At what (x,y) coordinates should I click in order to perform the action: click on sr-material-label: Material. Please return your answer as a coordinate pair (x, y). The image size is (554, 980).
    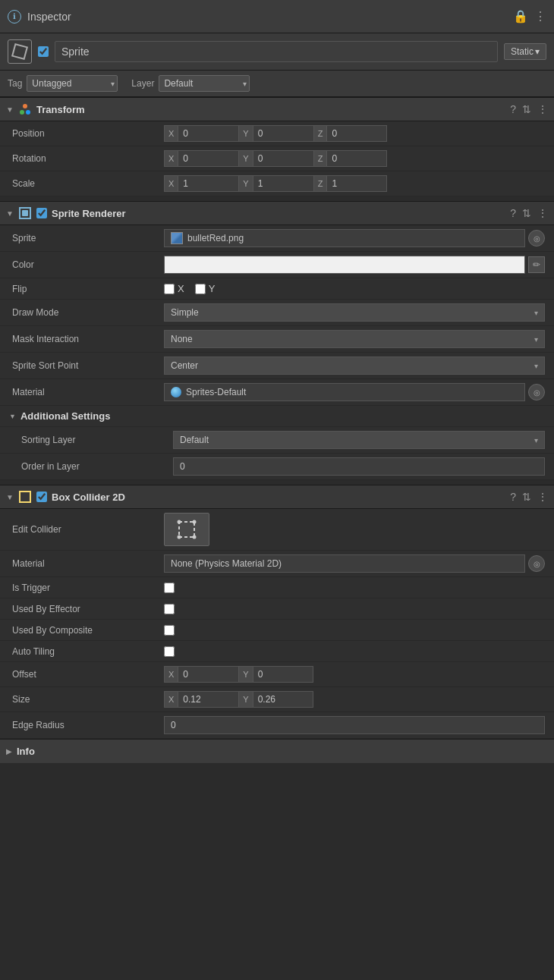
    Looking at the image, I should click on (88, 392).